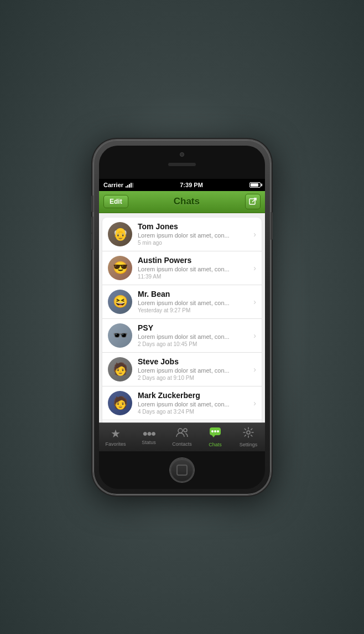 This screenshot has height=634, width=364. Describe the element at coordinates (120, 234) in the screenshot. I see `avatar: 👴` at that location.